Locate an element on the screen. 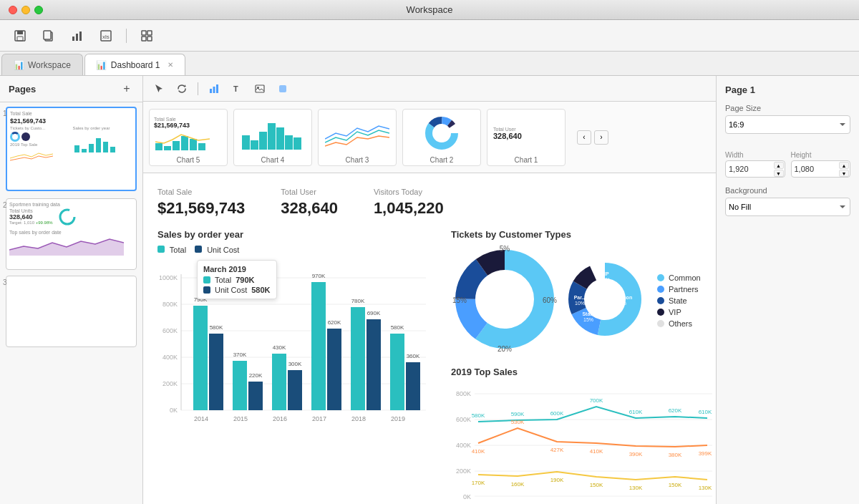 The height and width of the screenshot is (504, 859). svg-text: 2014 is located at coordinates (201, 419).